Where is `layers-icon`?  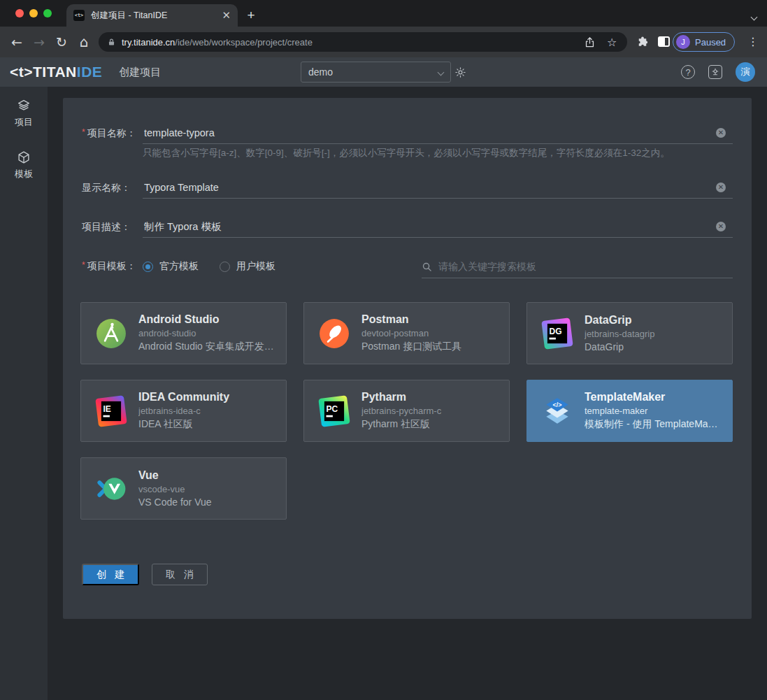 layers-icon is located at coordinates (24, 106).